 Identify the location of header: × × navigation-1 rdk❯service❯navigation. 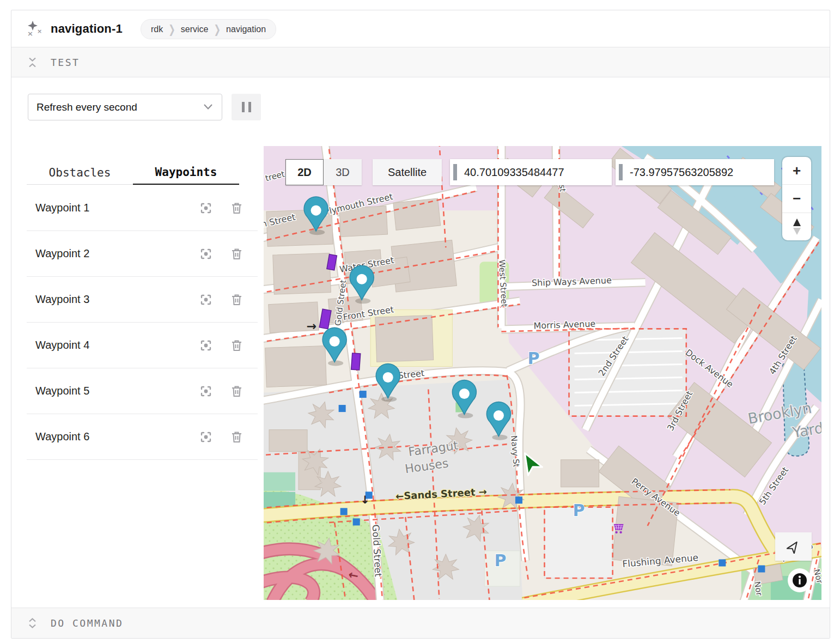
(421, 28).